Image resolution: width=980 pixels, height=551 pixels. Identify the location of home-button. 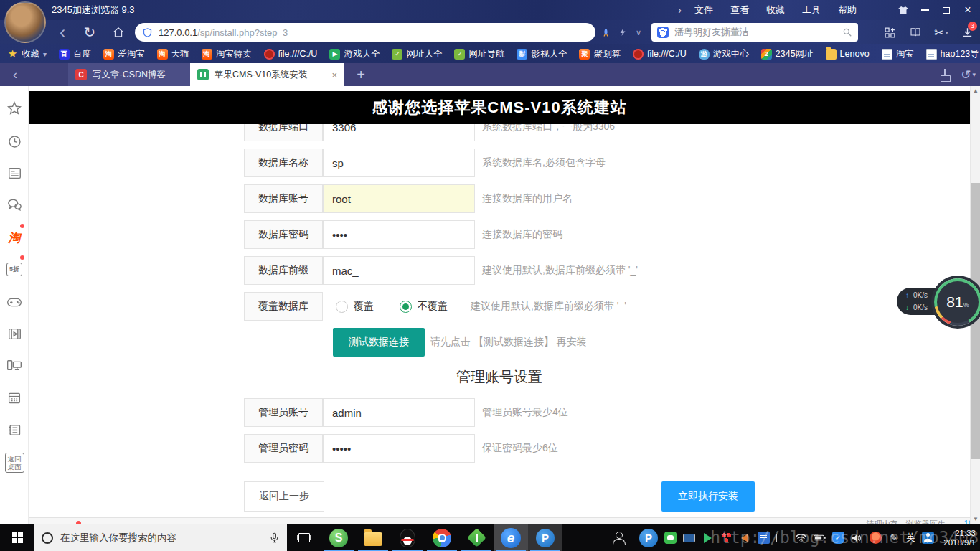
(118, 32).